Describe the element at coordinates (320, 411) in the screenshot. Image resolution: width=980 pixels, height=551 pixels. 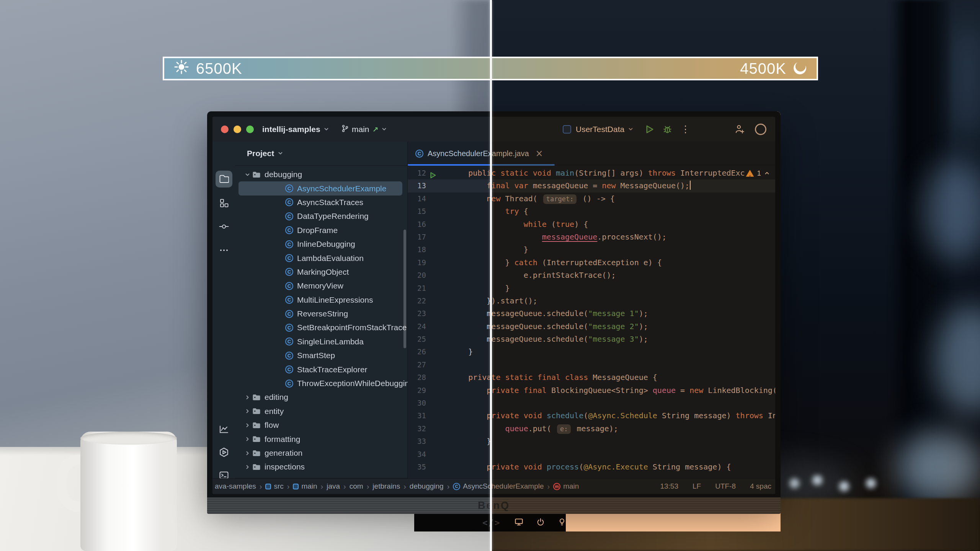
I see `tree-item-entity: entity` at that location.